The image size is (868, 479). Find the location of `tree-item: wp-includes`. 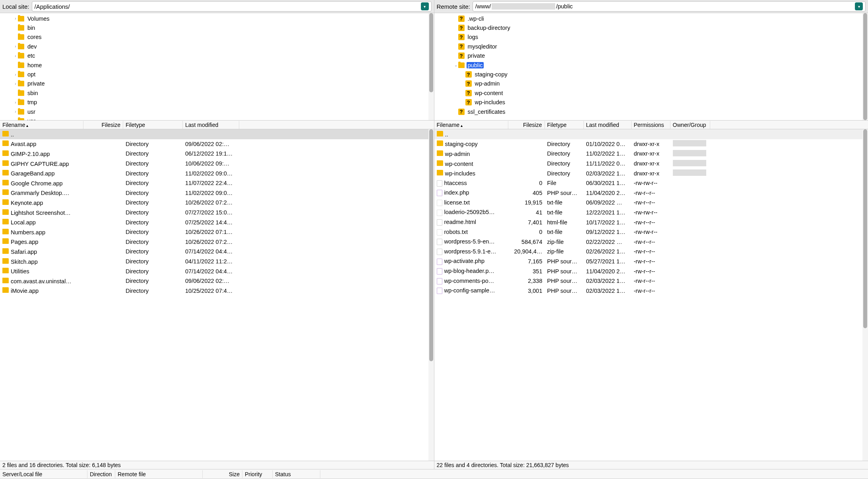

tree-item: wp-includes is located at coordinates (651, 103).